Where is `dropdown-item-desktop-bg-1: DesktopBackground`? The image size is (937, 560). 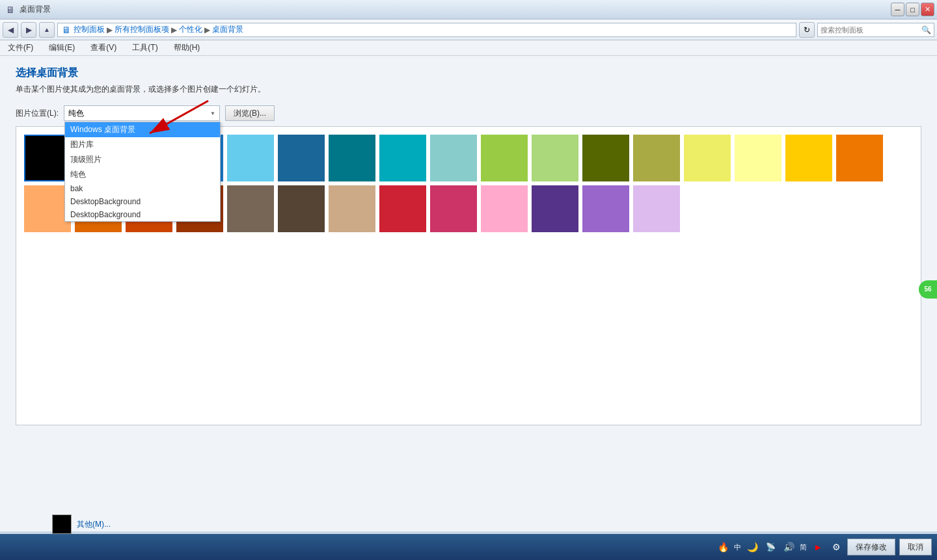 dropdown-item-desktop-bg-1: DesktopBackground is located at coordinates (143, 202).